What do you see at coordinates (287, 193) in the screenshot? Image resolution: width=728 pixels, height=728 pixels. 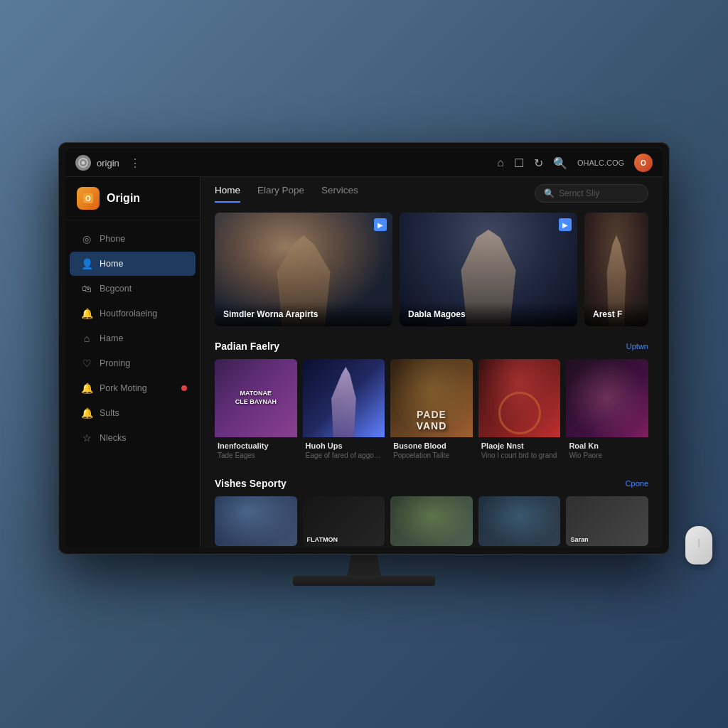 I see `content-tabs: Home Elary Pope Services` at bounding box center [287, 193].